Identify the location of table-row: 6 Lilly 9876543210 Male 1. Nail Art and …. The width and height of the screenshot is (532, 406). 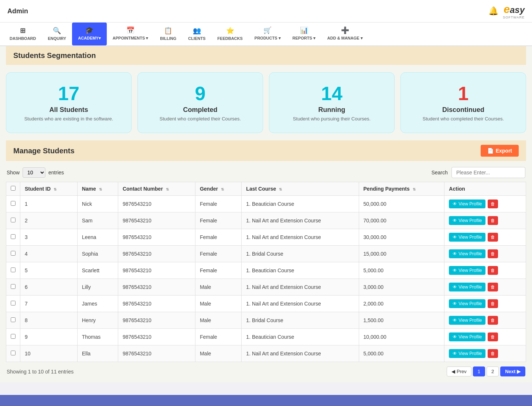
(266, 287).